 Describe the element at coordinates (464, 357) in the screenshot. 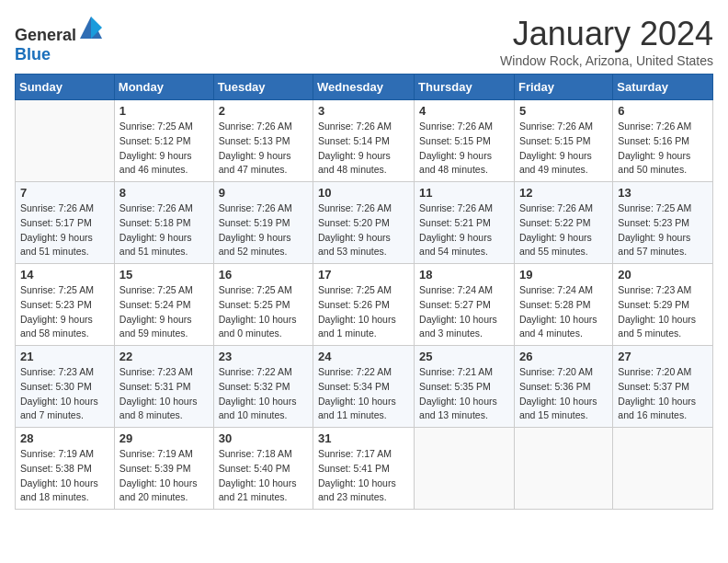

I see `day-number: 25` at that location.